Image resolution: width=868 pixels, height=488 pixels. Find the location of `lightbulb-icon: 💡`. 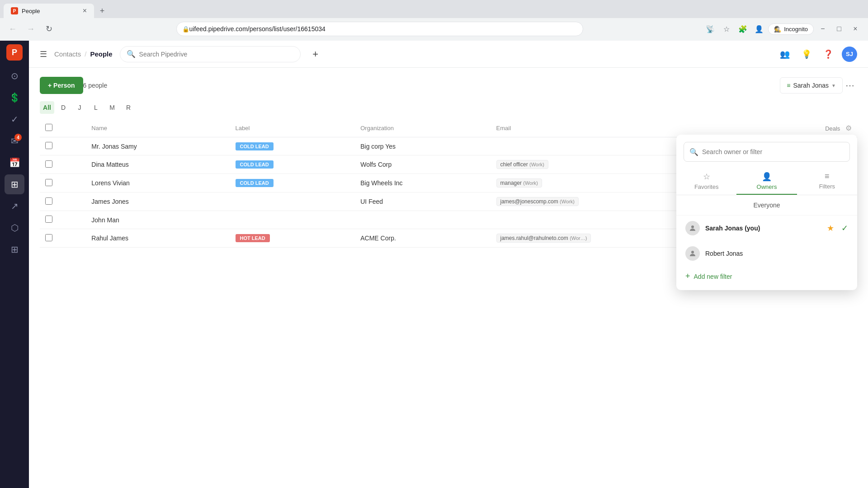

lightbulb-icon: 💡 is located at coordinates (807, 54).